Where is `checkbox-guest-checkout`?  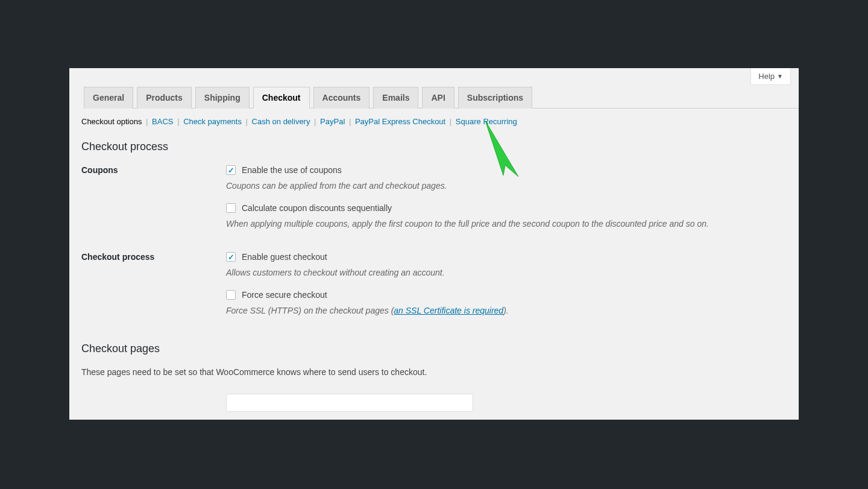
checkbox-guest-checkout is located at coordinates (231, 257).